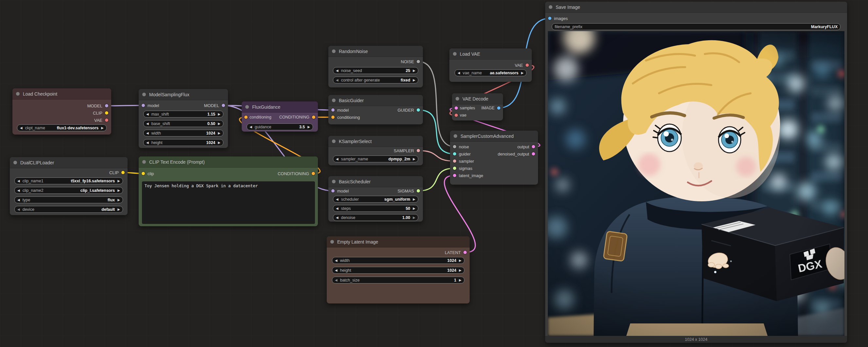  I want to click on sampler-output-port, so click(418, 150).